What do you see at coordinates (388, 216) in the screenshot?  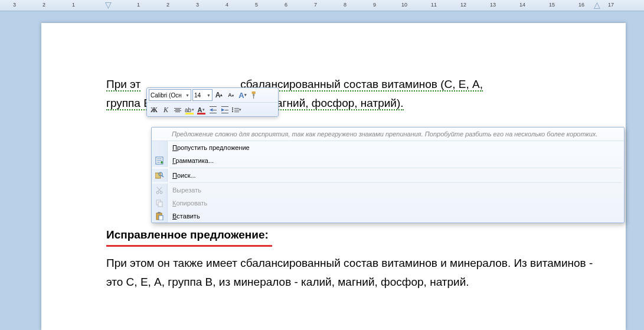 I see `paste-menuitem: Вставить` at bounding box center [388, 216].